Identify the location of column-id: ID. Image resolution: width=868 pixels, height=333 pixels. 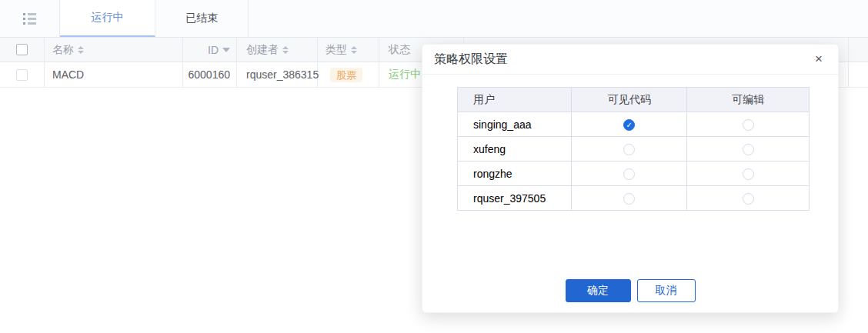
(210, 49).